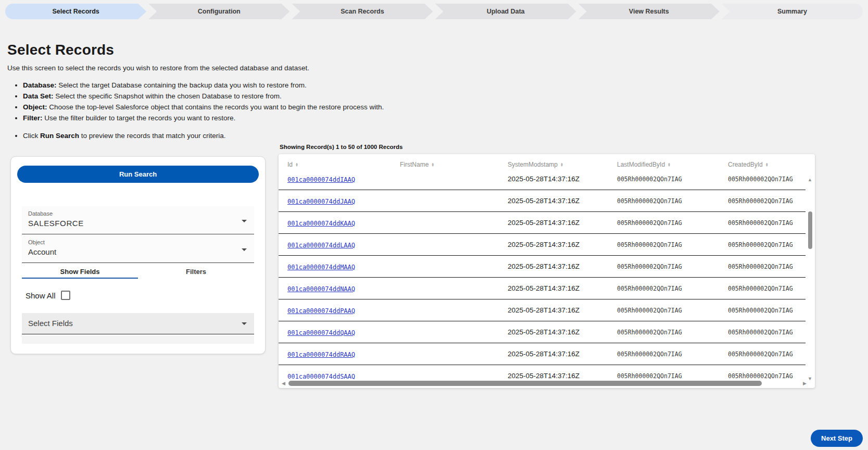  Describe the element at coordinates (138, 324) in the screenshot. I see `select-fields-dropdown: Select Fields` at that location.